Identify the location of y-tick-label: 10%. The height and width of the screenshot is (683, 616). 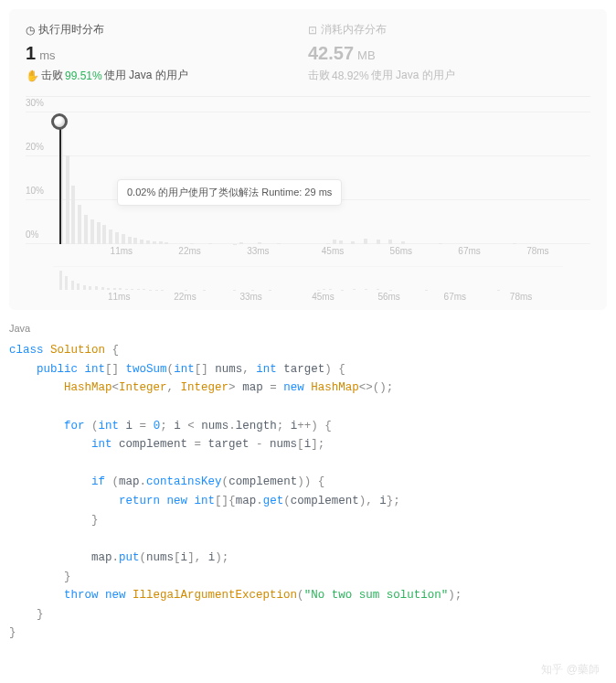
(35, 190).